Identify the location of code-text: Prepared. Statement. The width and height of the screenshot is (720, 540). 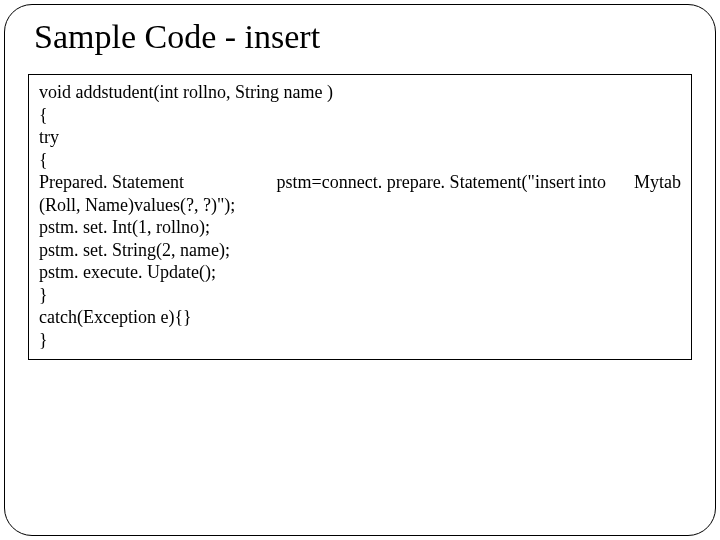
(112, 182).